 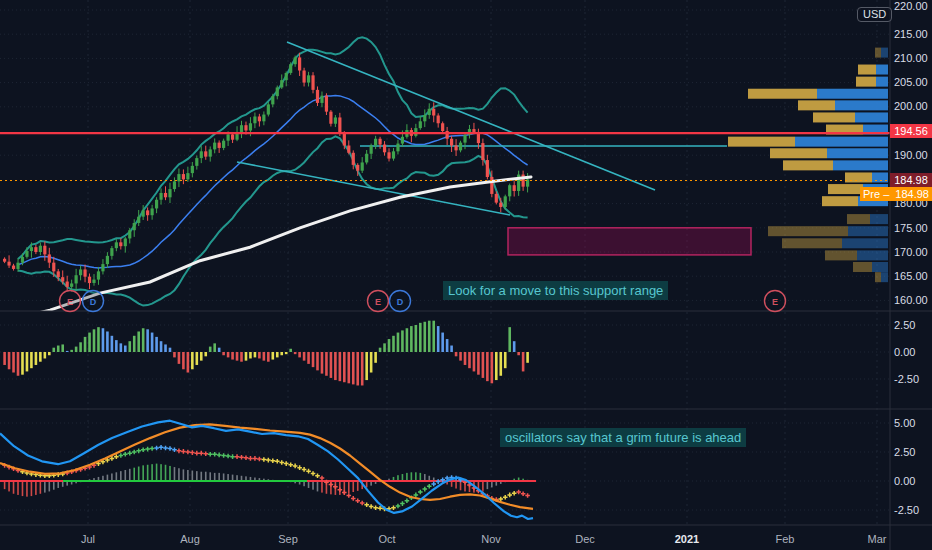 What do you see at coordinates (266, 466) in the screenshot?
I see `oscillator-slow-line` at bounding box center [266, 466].